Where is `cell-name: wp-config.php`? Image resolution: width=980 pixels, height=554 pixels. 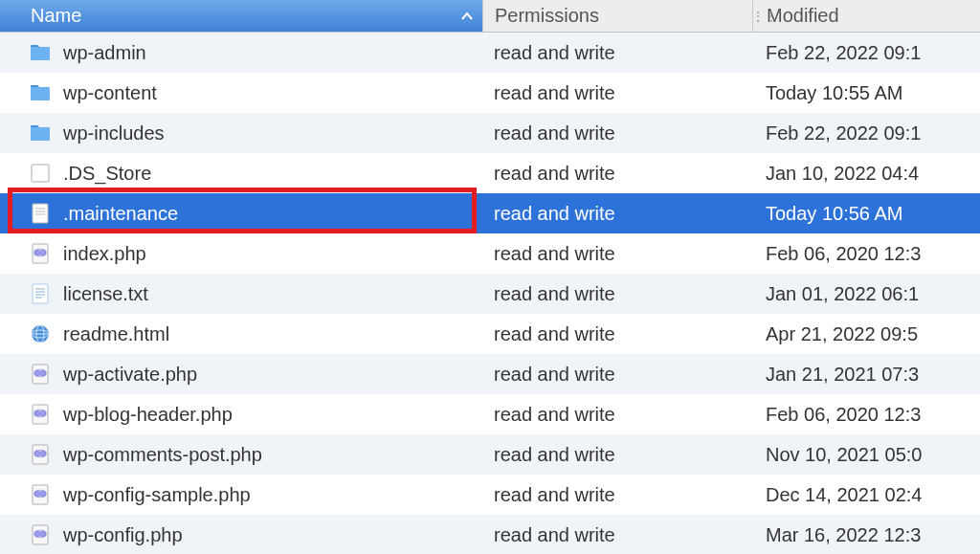
cell-name: wp-config.php is located at coordinates (241, 535).